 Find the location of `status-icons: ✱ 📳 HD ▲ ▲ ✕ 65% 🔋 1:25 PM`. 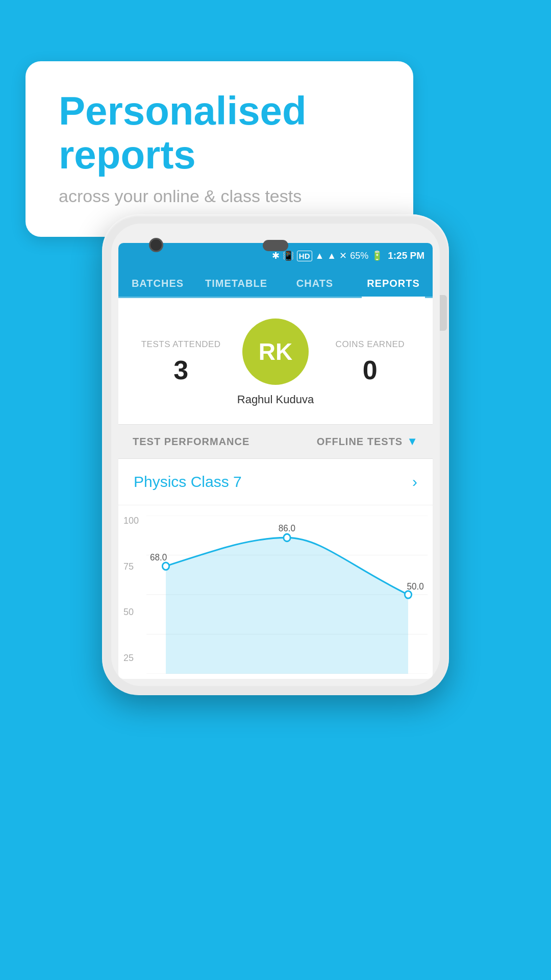

status-icons: ✱ 📳 HD ▲ ▲ ✕ 65% 🔋 1:25 PM is located at coordinates (348, 256).